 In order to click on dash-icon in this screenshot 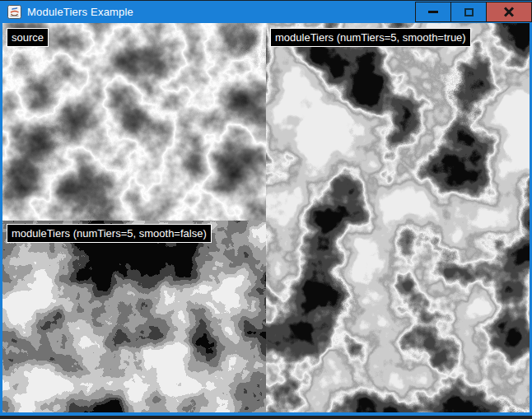, I will do `click(433, 12)`.